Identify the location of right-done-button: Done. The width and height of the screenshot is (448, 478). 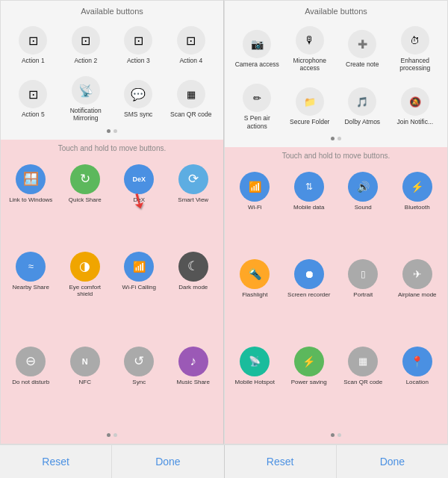
(393, 462).